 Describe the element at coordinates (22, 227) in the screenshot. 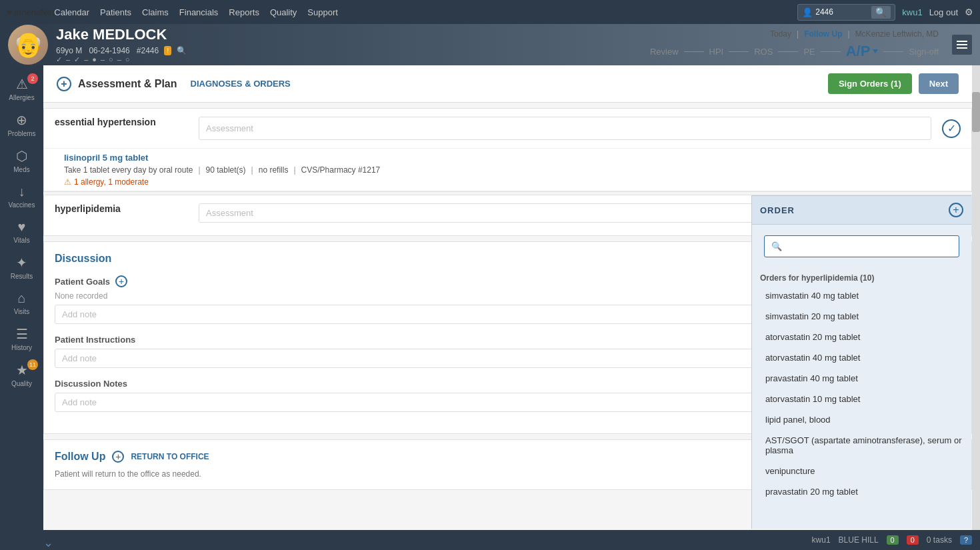

I see `vitals-icon: ♥` at that location.